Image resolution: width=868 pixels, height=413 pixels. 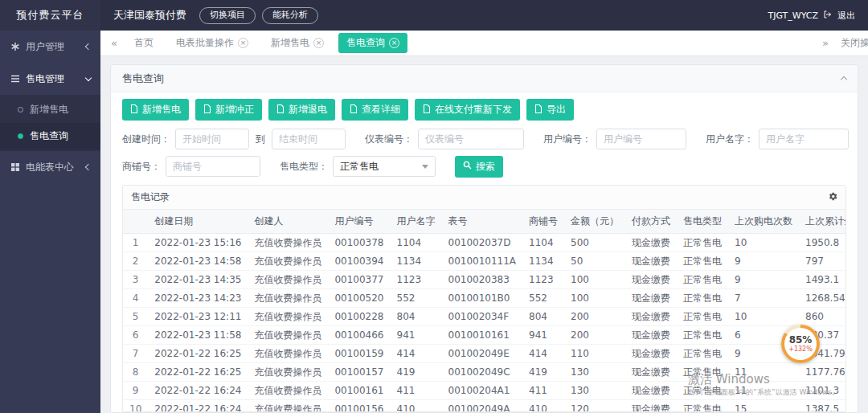 What do you see at coordinates (358, 354) in the screenshot?
I see `cell-userNo: 00100159` at bounding box center [358, 354].